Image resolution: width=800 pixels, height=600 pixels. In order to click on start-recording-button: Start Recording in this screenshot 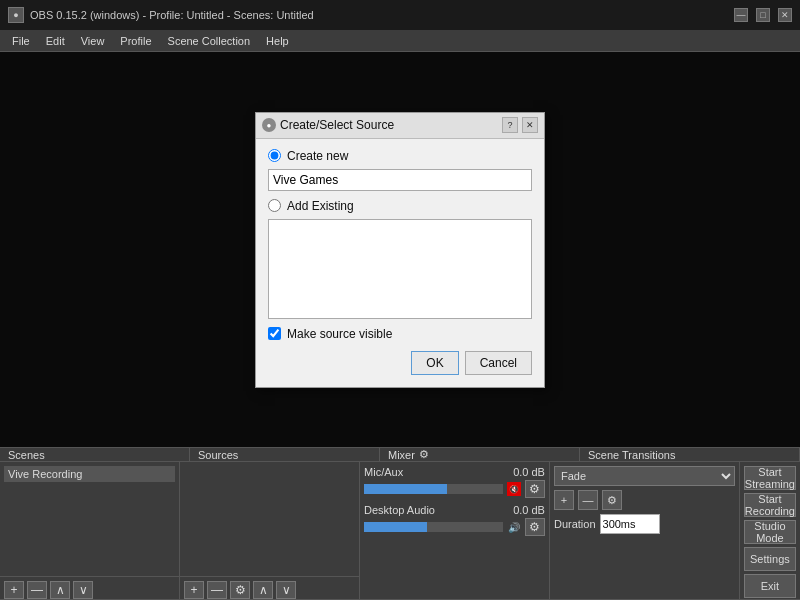, I will do `click(770, 505)`.